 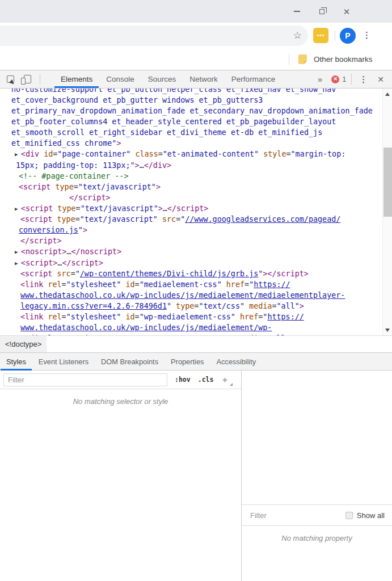 I want to click on more-tabs-icon: », so click(x=320, y=79).